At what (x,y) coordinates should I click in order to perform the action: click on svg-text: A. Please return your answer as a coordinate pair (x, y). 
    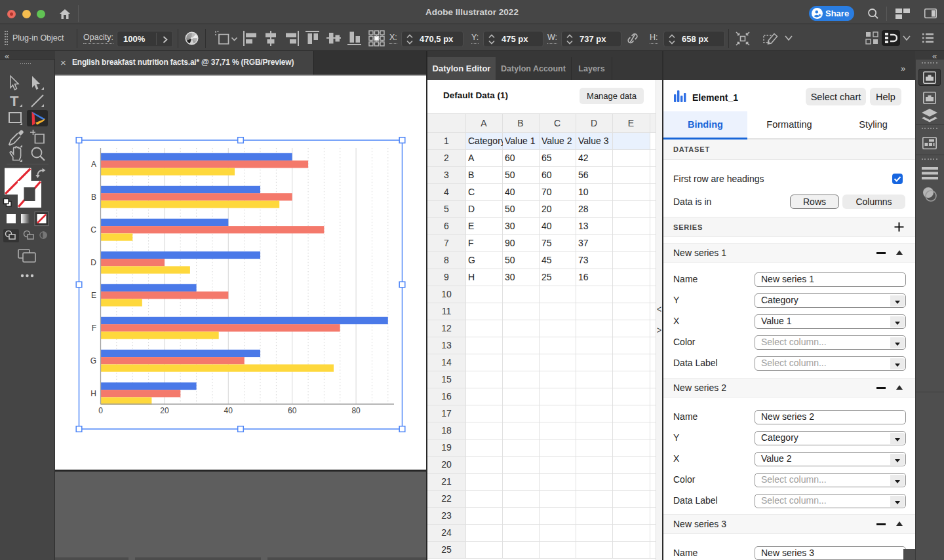
    Looking at the image, I should click on (94, 164).